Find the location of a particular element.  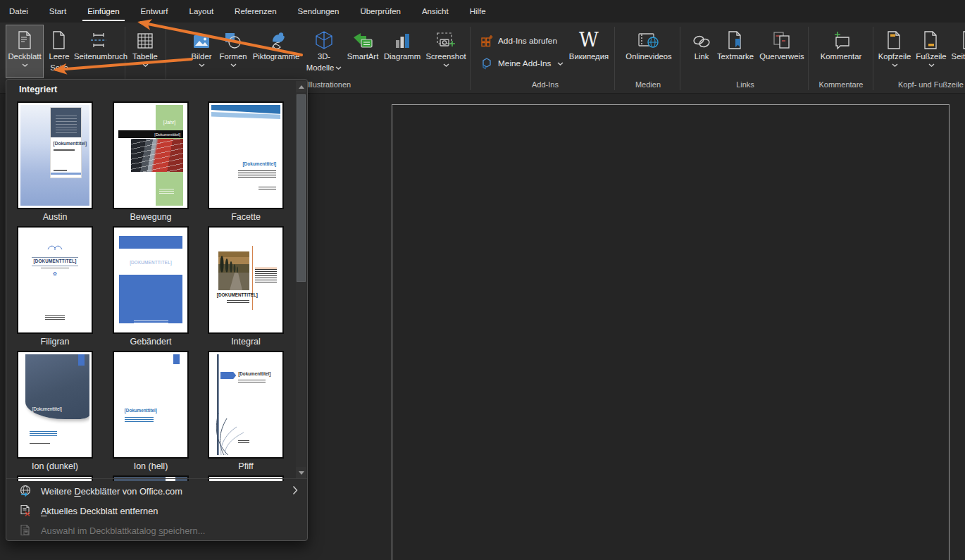

shapes-button: Formen is located at coordinates (233, 51).